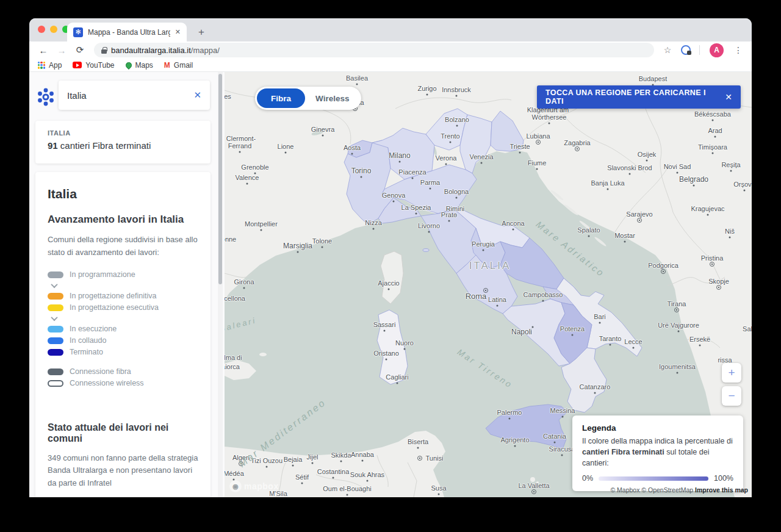 Image resolution: width=781 pixels, height=532 pixels. Describe the element at coordinates (100, 65) in the screenshot. I see `bookmark-label: YouTube` at that location.